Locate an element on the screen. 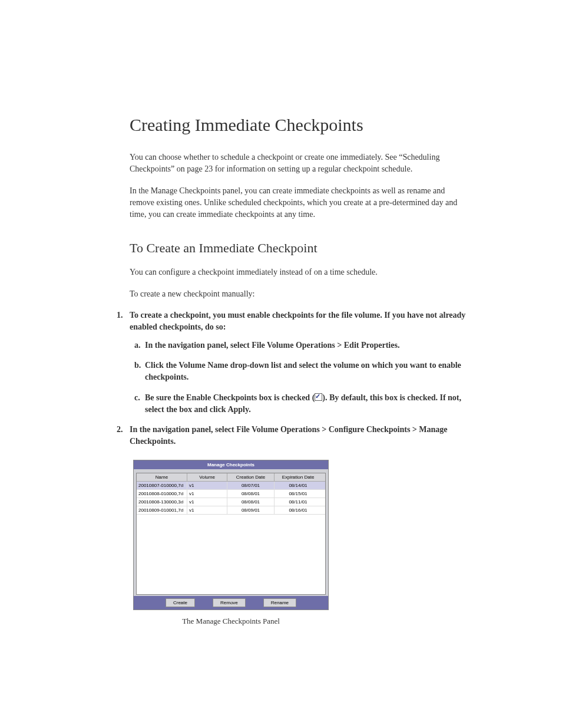  col-header-expiration-date: Expiration Date is located at coordinates (298, 477).